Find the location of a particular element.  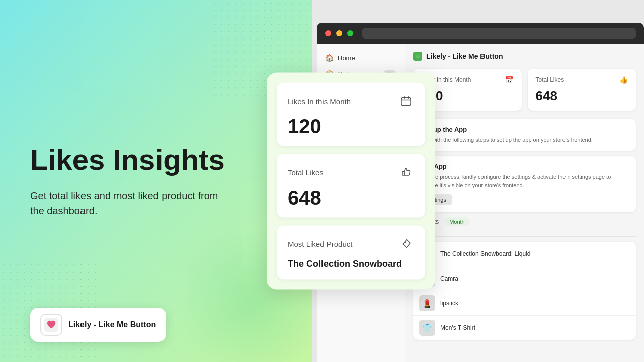

stats-row: Likes in this Month 📅 120 Total Likes 👍 … is located at coordinates (524, 89).